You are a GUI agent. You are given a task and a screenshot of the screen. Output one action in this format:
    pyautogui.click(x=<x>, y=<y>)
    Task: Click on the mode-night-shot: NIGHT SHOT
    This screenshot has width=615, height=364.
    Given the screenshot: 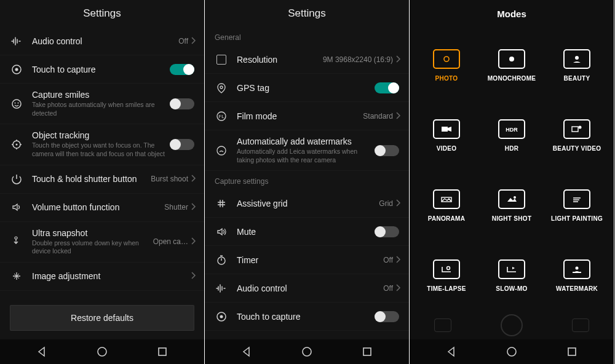 What is the action you would take?
    pyautogui.click(x=512, y=205)
    